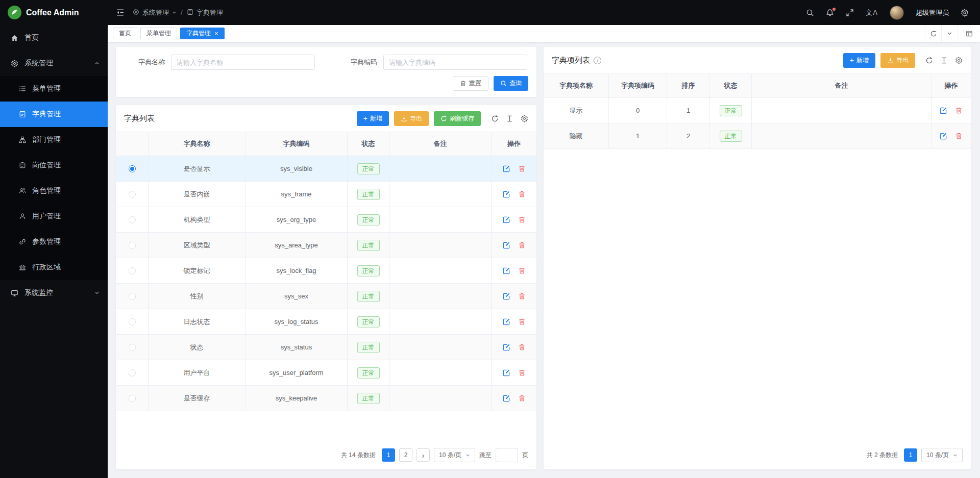 This screenshot has height=478, width=980. I want to click on avatar, so click(897, 13).